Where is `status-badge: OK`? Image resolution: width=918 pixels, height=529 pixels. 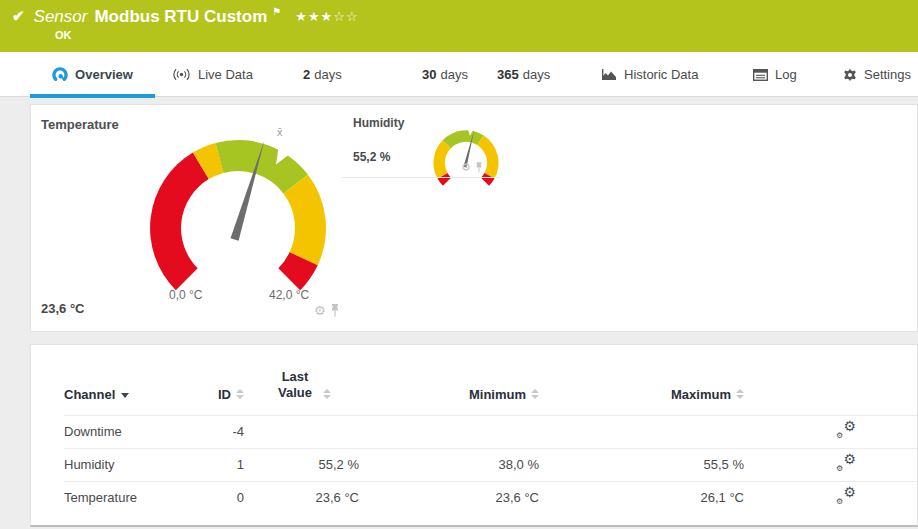
status-badge: OK is located at coordinates (64, 35).